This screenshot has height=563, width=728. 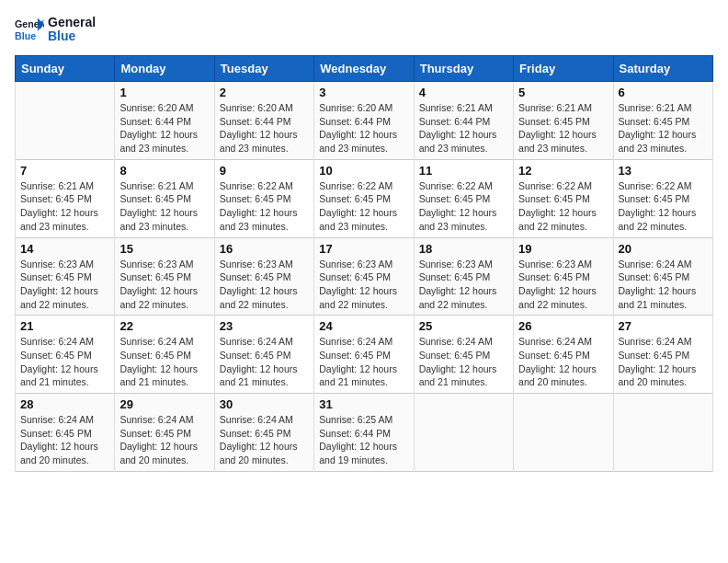 I want to click on day-number: 27, so click(x=664, y=326).